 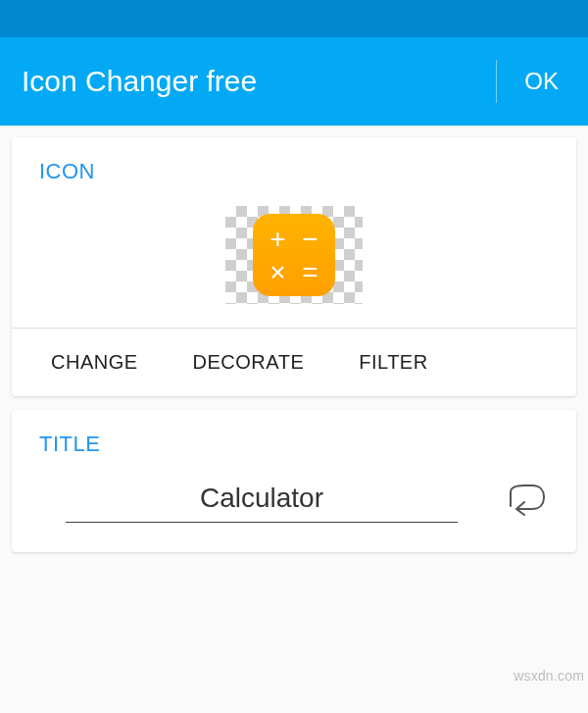 What do you see at coordinates (278, 239) in the screenshot?
I see `plus-icon: +` at bounding box center [278, 239].